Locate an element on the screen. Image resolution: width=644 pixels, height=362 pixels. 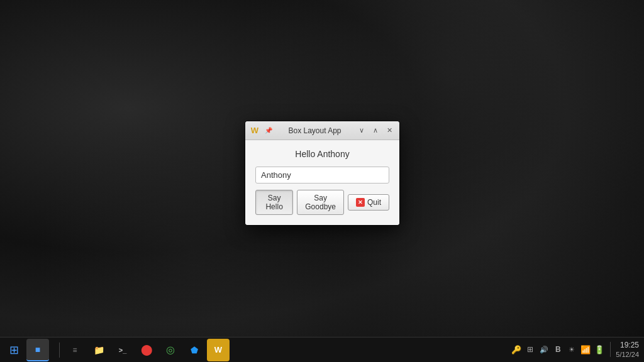
tray-vpn-icon: 🔑 is located at coordinates (516, 349).